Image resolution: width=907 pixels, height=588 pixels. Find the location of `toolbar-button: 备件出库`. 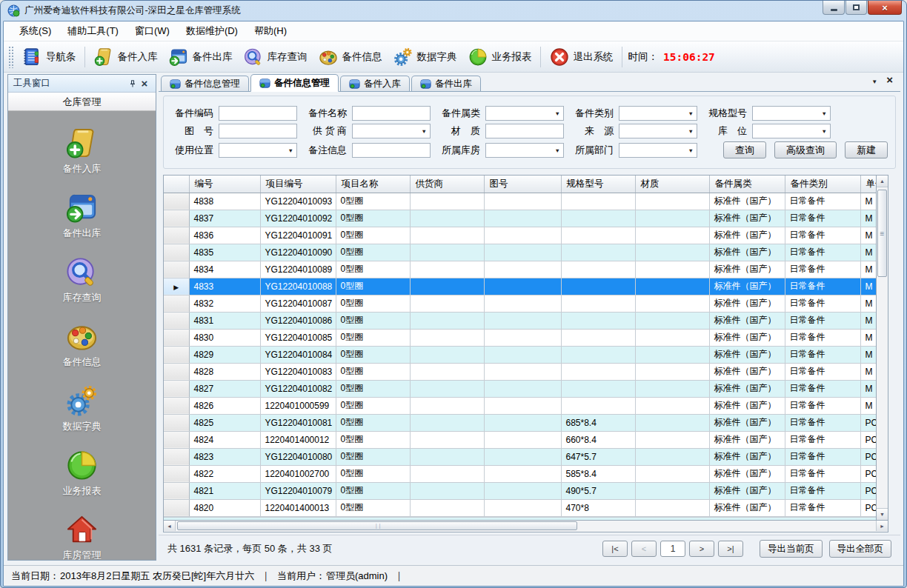

toolbar-button: 备件出库 is located at coordinates (200, 57).